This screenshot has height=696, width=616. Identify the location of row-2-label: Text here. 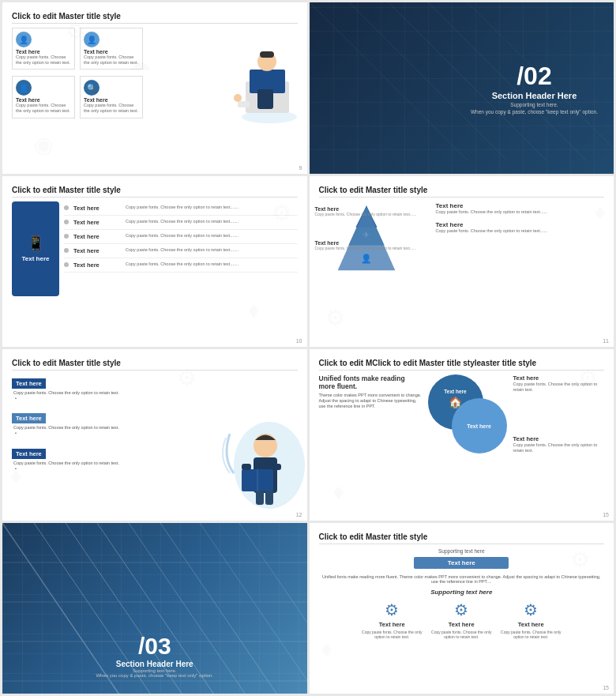
(97, 223).